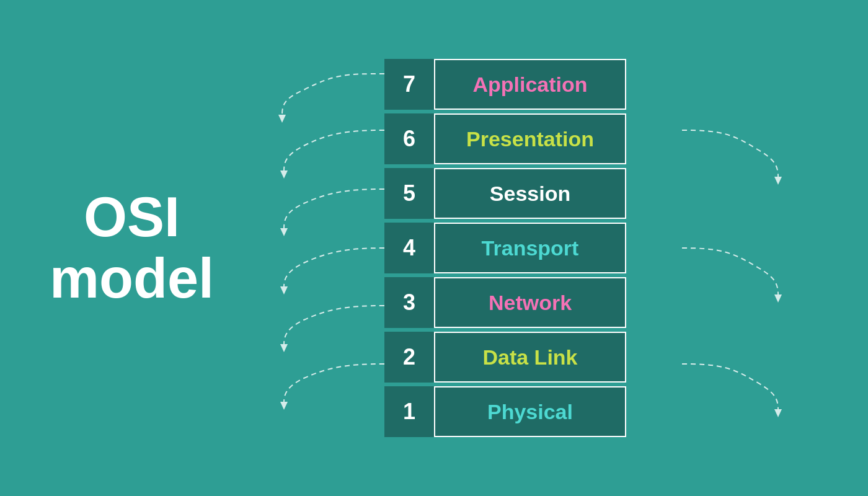 The image size is (868, 496). Describe the element at coordinates (530, 139) in the screenshot. I see `layer-name-6: Presentation` at that location.